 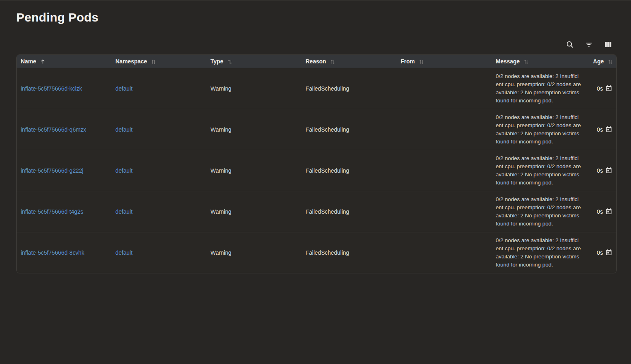 What do you see at coordinates (408, 61) in the screenshot?
I see `column-label: From` at bounding box center [408, 61].